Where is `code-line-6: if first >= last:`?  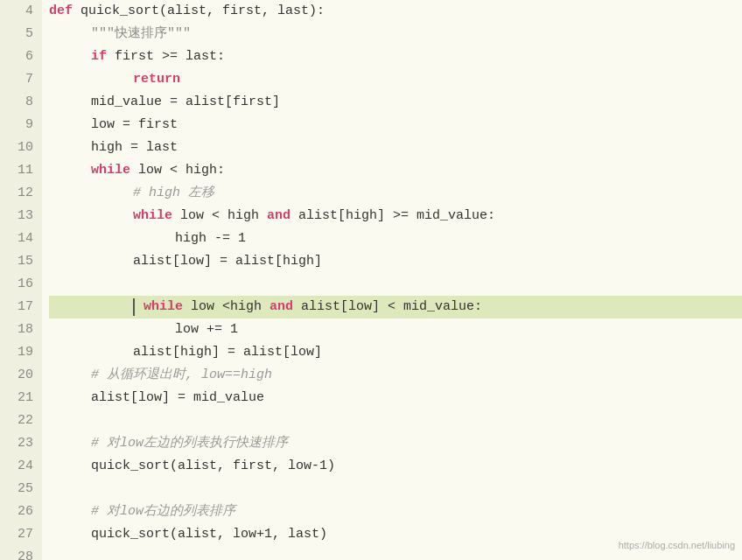 code-line-6: if first >= last: is located at coordinates (396, 57).